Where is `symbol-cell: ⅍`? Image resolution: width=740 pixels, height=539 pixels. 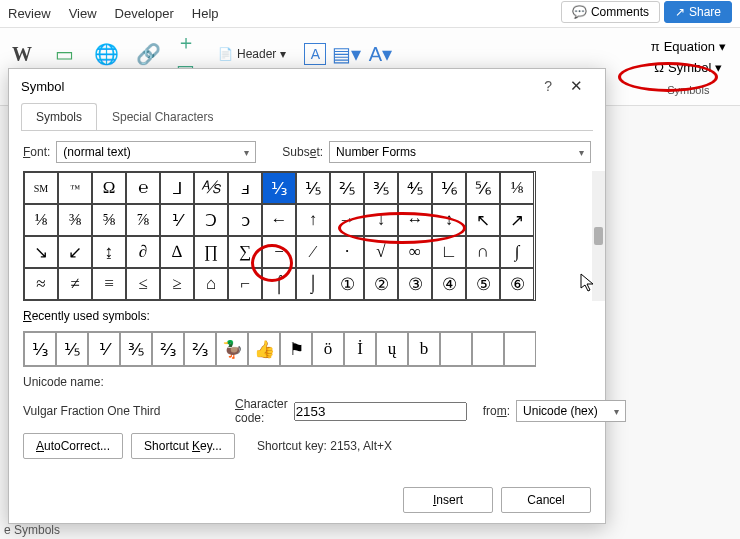
symbol-cell: ⅍ is located at coordinates (211, 188).